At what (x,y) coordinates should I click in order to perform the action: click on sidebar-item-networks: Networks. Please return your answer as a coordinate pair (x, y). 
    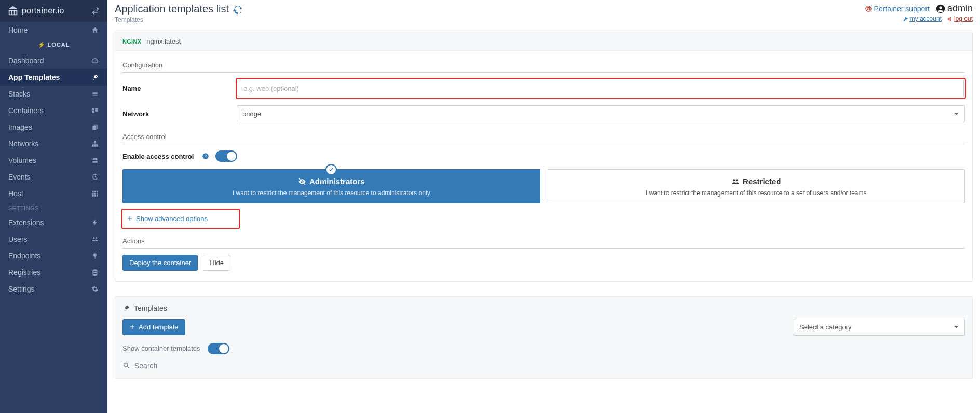
    Looking at the image, I should click on (54, 144).